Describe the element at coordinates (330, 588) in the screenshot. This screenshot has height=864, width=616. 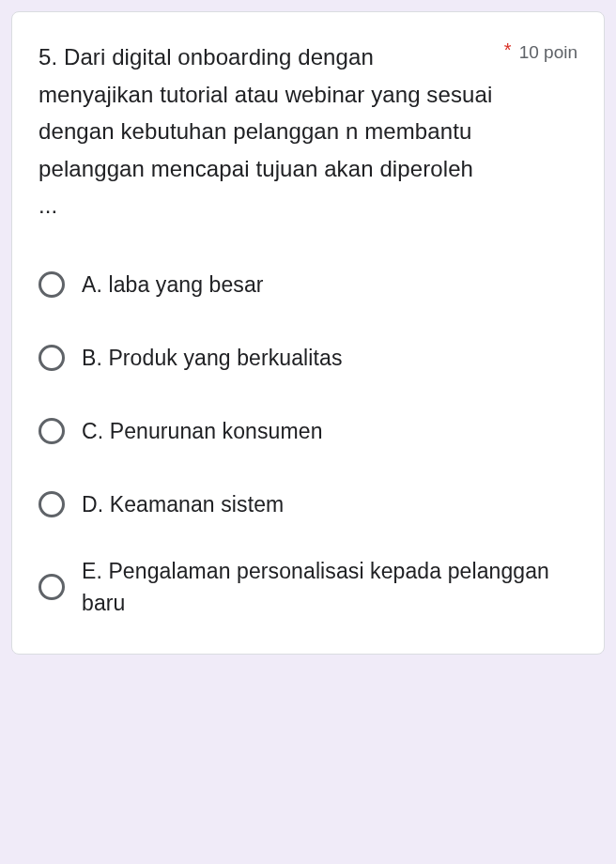
I see `option-label: E. Pengalaman personalisasi kepada pelan…` at that location.